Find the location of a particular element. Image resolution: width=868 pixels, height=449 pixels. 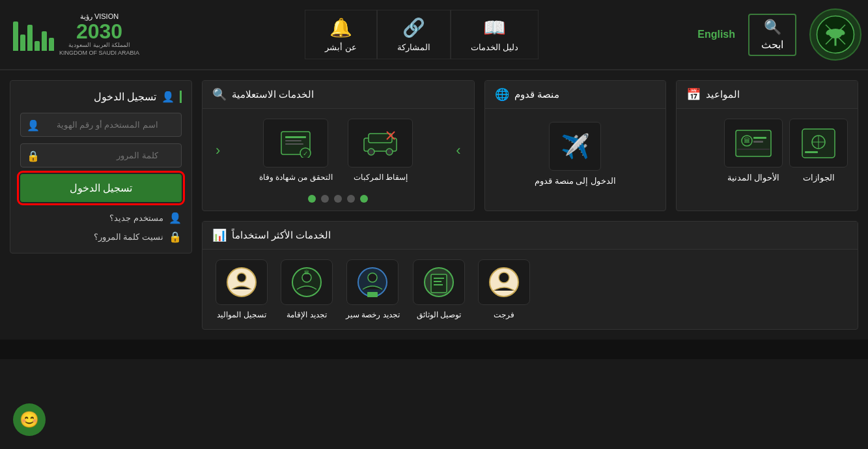

carousel-next-btn: › is located at coordinates (458, 151).